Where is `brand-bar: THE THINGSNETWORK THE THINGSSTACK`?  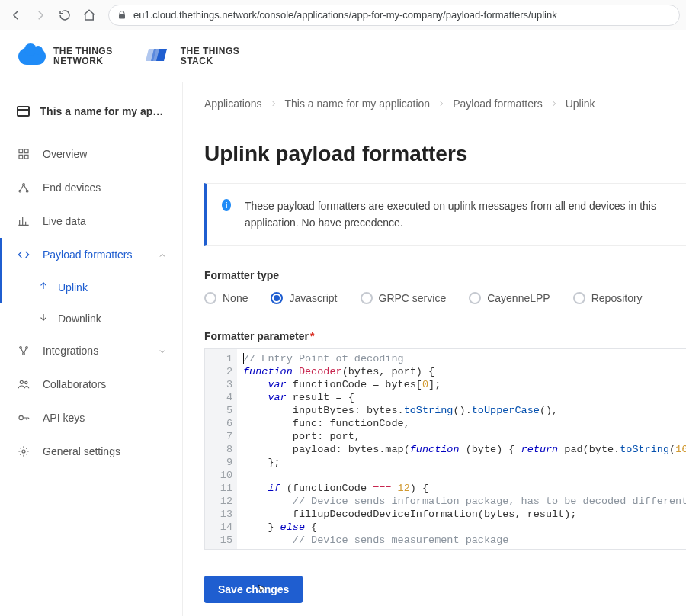 brand-bar: THE THINGSNETWORK THE THINGSSTACK is located at coordinates (343, 56).